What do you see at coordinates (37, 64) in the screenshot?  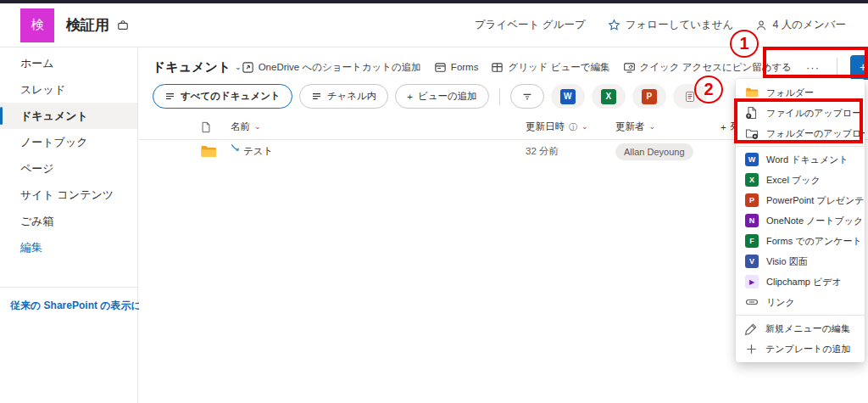 I see `sidebar-item-label: ホーム` at bounding box center [37, 64].